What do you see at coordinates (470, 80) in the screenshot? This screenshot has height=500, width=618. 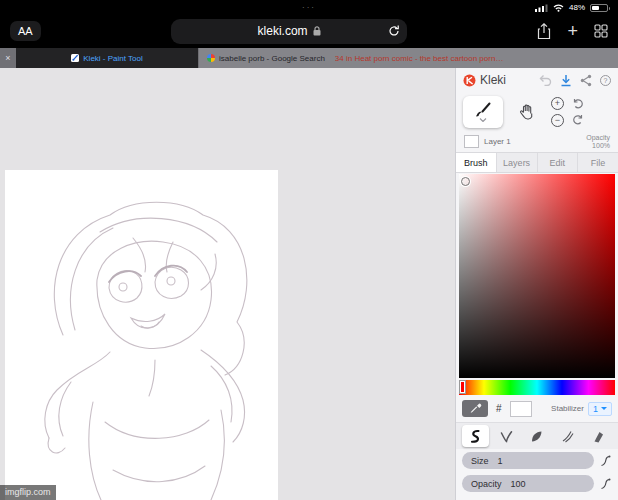 I see `kleki-logo-icon` at bounding box center [470, 80].